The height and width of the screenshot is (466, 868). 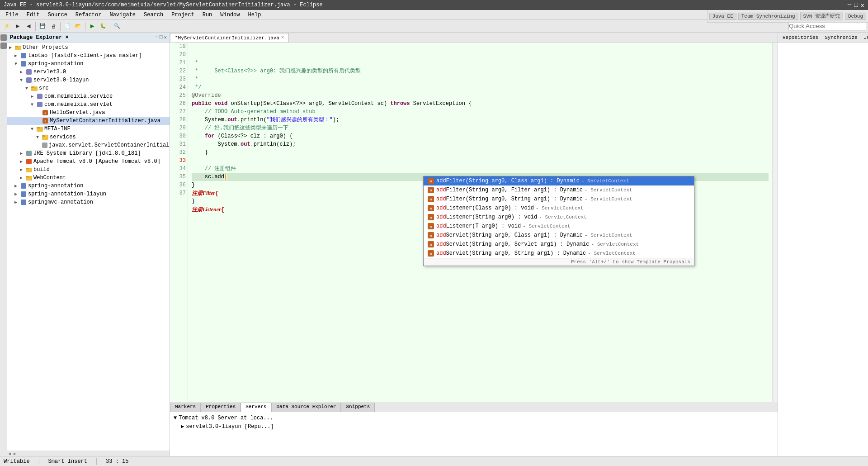 What do you see at coordinates (89, 56) in the screenshot?
I see `tree-item: ▶taotao [fastdfs-client-java master]` at bounding box center [89, 56].